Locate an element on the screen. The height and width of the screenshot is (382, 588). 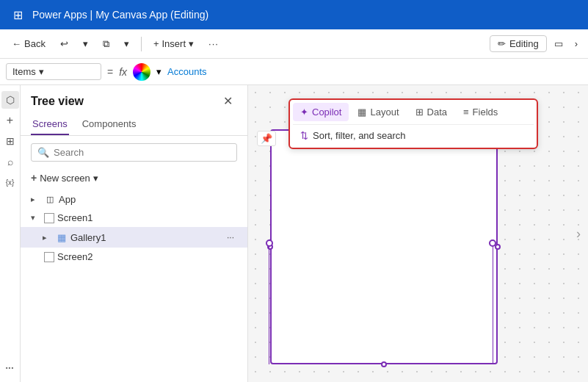
tree-item-screen1: ▾ Screen1 is located at coordinates (134, 217).